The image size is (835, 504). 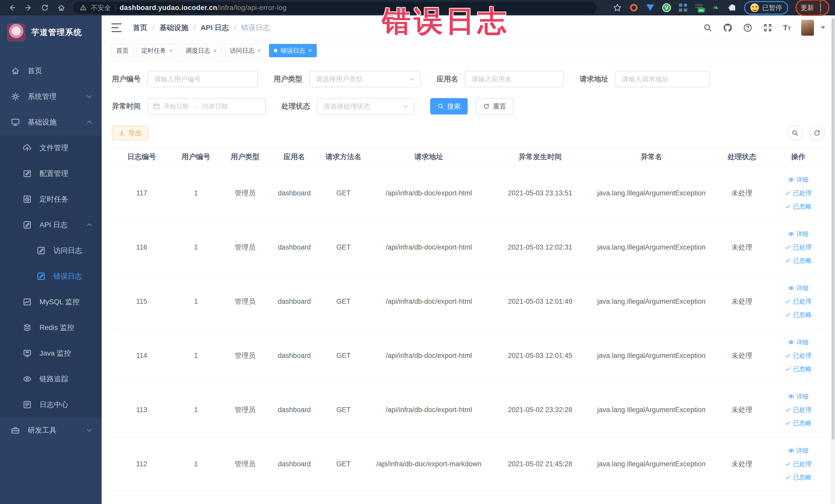 I want to click on fullscreen-icon, so click(x=768, y=28).